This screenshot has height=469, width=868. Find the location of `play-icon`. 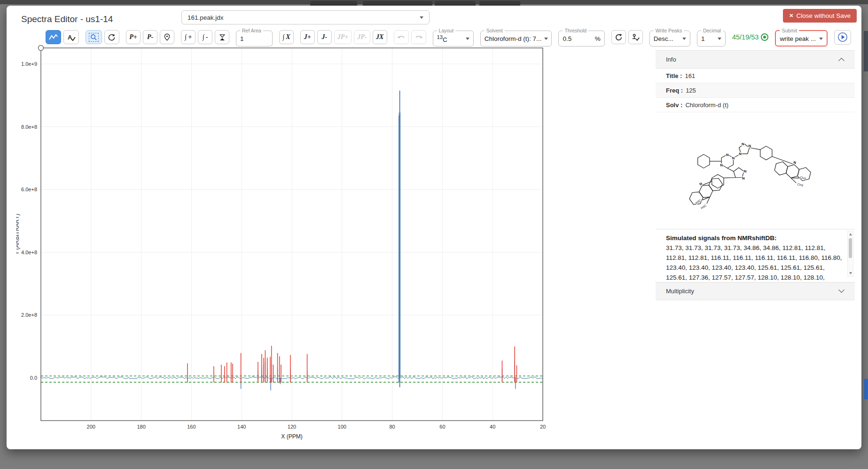

play-icon is located at coordinates (843, 37).